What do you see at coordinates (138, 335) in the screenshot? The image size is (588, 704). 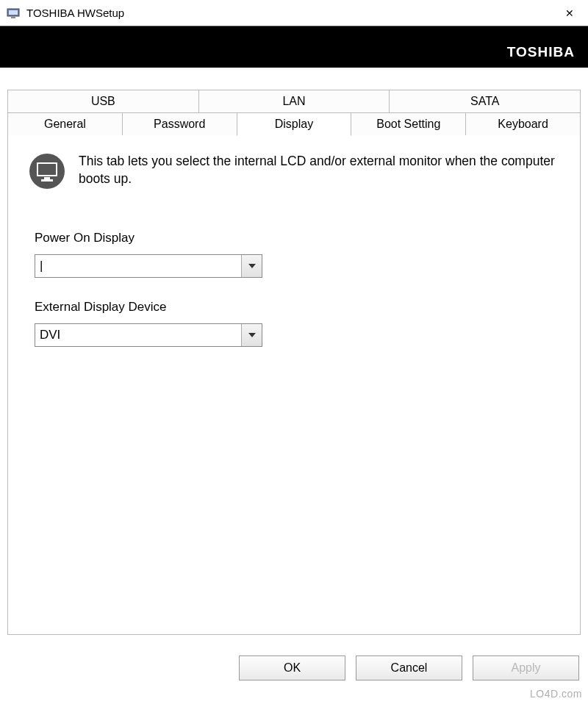 I see `external-display-value: DVI` at bounding box center [138, 335].